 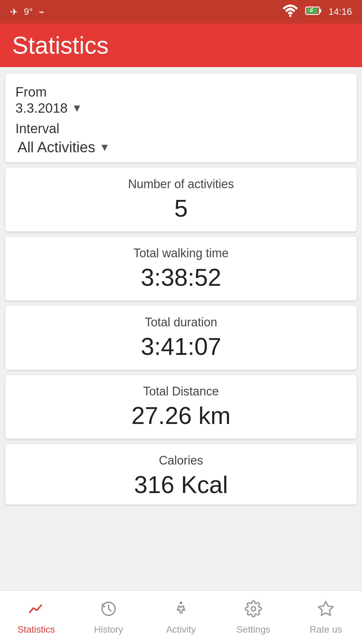 What do you see at coordinates (181, 12) in the screenshot?
I see `status-bar: ✈ 9° ⌁ 14:16` at bounding box center [181, 12].